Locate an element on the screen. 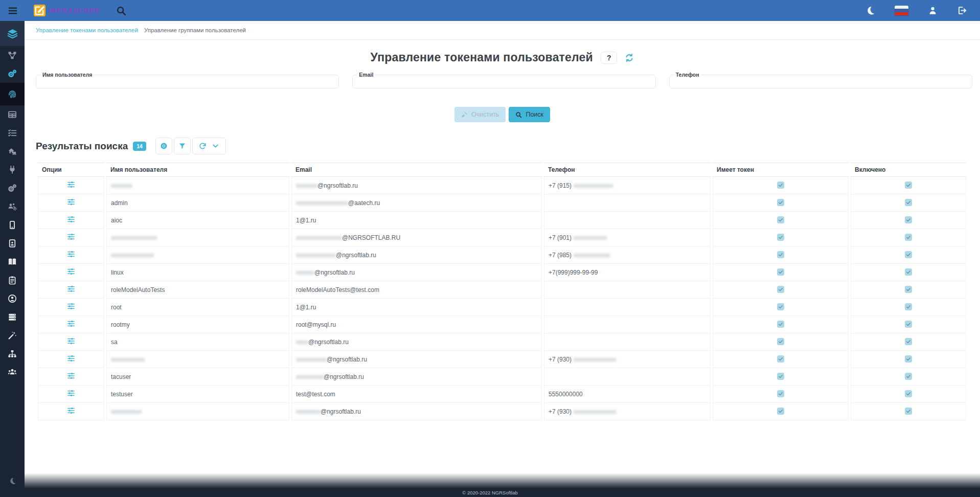 This screenshot has height=497, width=980. table-settings-button is located at coordinates (164, 146).